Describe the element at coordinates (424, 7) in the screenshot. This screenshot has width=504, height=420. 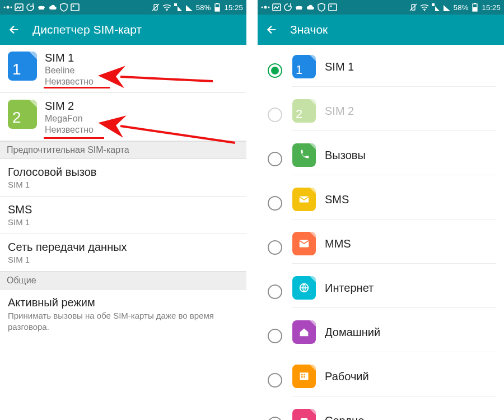
I see `wifi-icon` at that location.